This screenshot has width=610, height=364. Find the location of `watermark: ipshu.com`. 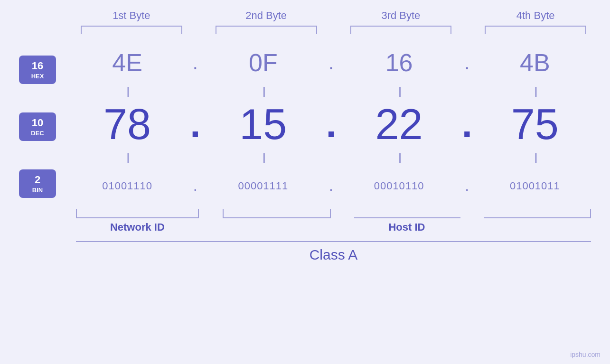

watermark: ipshu.com is located at coordinates (585, 355).